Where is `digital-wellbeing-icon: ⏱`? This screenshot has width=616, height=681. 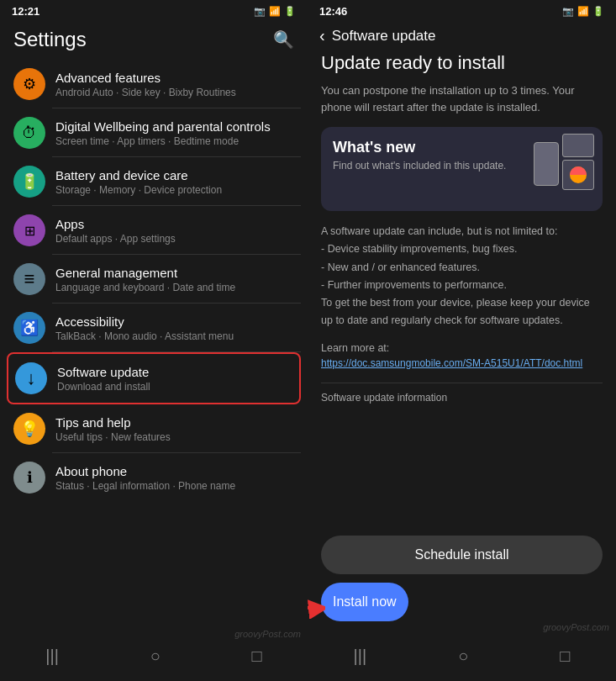 digital-wellbeing-icon: ⏱ is located at coordinates (29, 133).